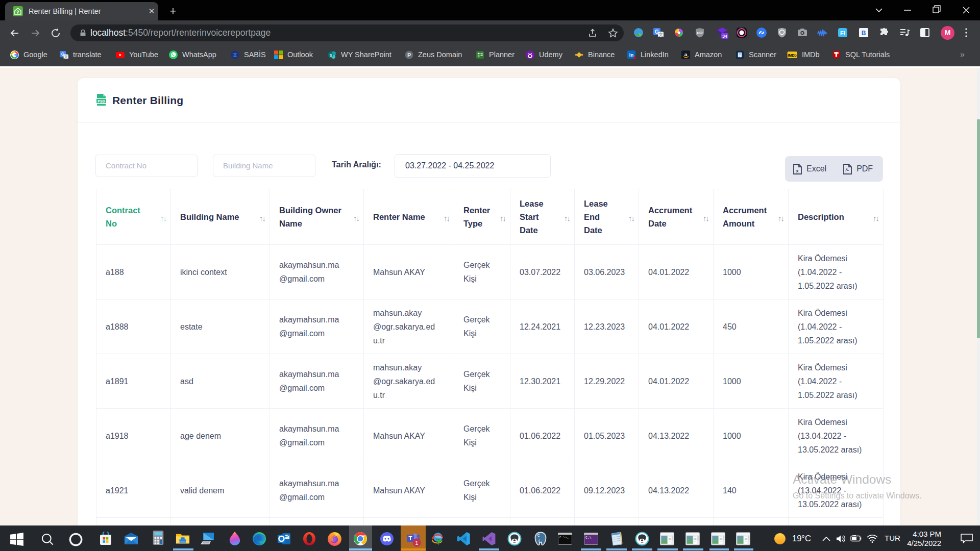 This screenshot has height=551, width=980. What do you see at coordinates (331, 55) in the screenshot?
I see `svg-text: s` at bounding box center [331, 55].